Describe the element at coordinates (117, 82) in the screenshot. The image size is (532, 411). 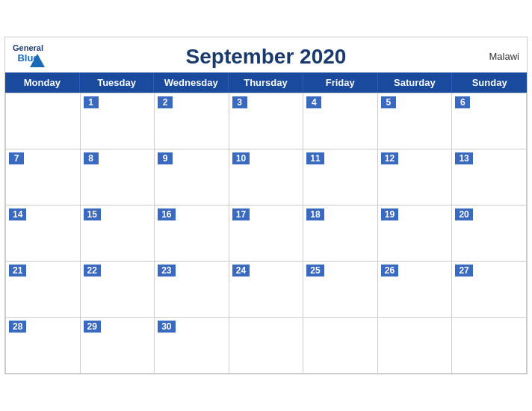
I see `day-header-tuesday: Tuesday` at that location.